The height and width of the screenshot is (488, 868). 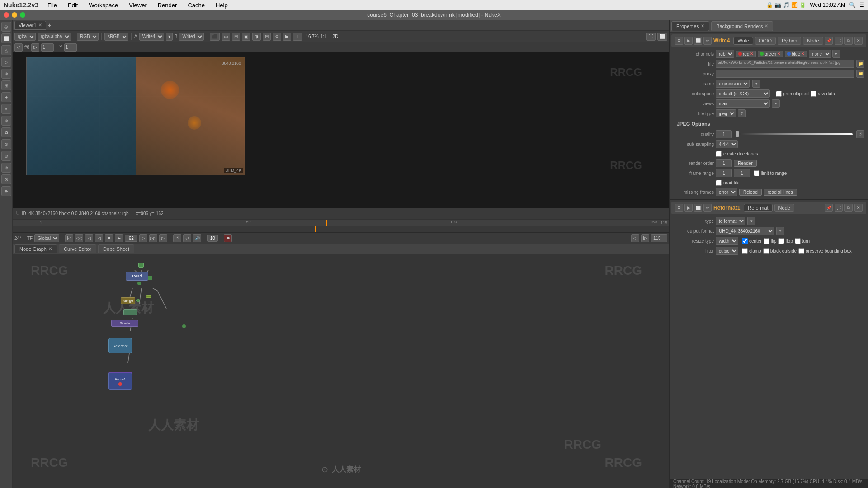 What do you see at coordinates (88, 37) in the screenshot?
I see `color-space-input: RGB` at bounding box center [88, 37].